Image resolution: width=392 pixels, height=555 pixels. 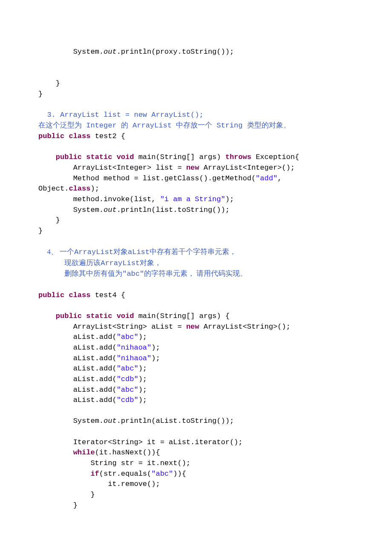 What do you see at coordinates (196, 274) in the screenshot?
I see `code-line: 删除其中所有值为"abc"的字符串元素， 请用代码实现。` at bounding box center [196, 274].